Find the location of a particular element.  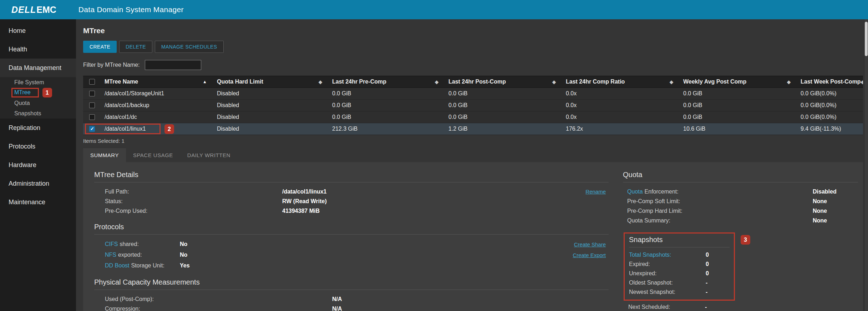

total-snapshots-row: Total Snapshots: 0 is located at coordinates (679, 255).